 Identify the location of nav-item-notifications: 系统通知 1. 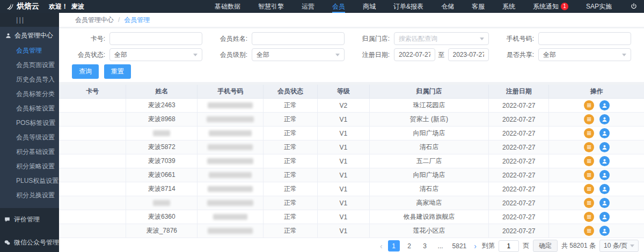
(551, 6).